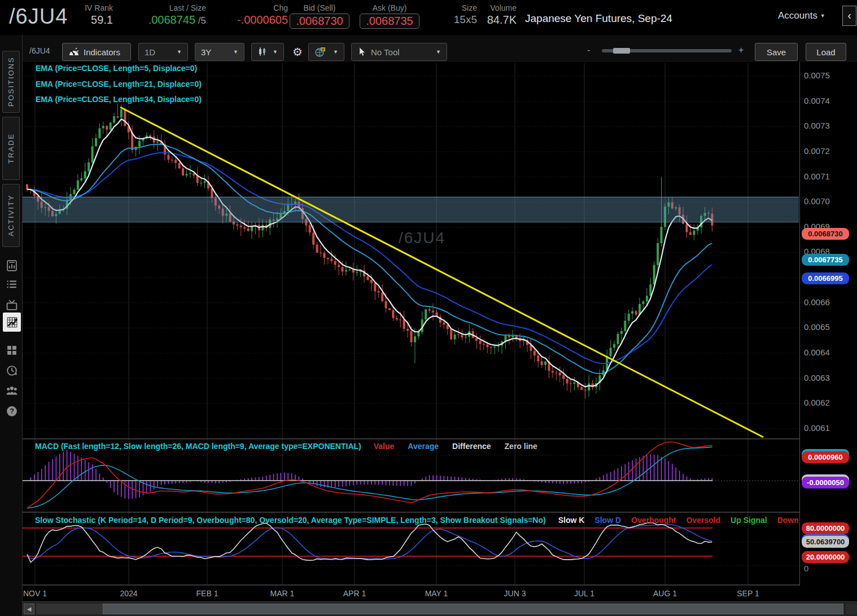 The width and height of the screenshot is (857, 616). What do you see at coordinates (12, 285) in the screenshot?
I see `watchlist-icon` at bounding box center [12, 285].